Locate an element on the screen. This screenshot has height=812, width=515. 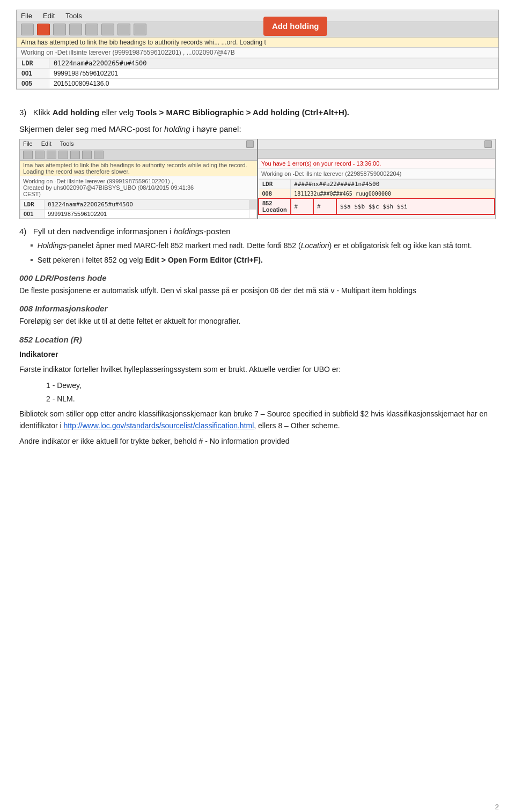
marc-value: #####nx##a22#####1n#4500 is located at coordinates (393, 184).